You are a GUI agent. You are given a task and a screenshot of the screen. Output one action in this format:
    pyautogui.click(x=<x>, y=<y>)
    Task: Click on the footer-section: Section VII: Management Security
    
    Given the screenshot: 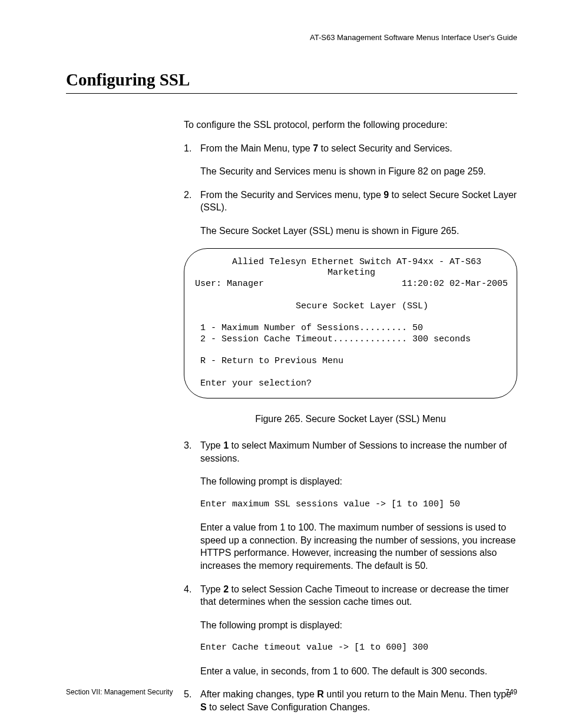 What is the action you would take?
    pyautogui.click(x=119, y=692)
    